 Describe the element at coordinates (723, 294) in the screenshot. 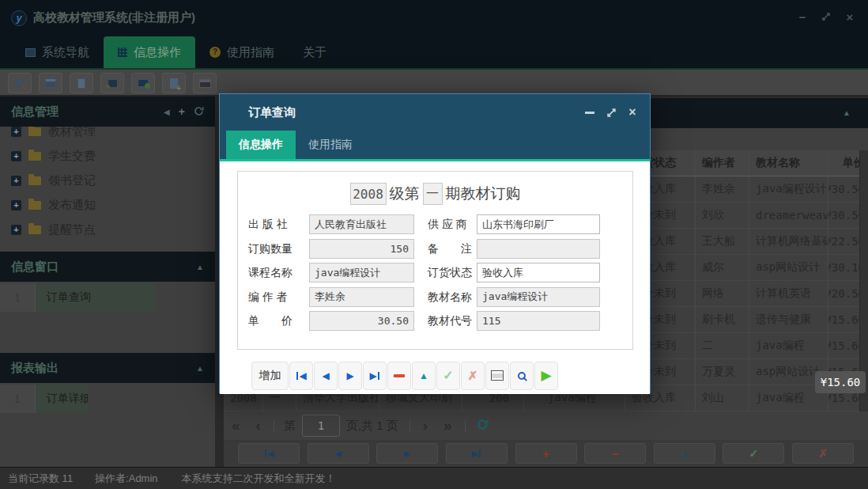

I see `grid-cell: 网络` at that location.